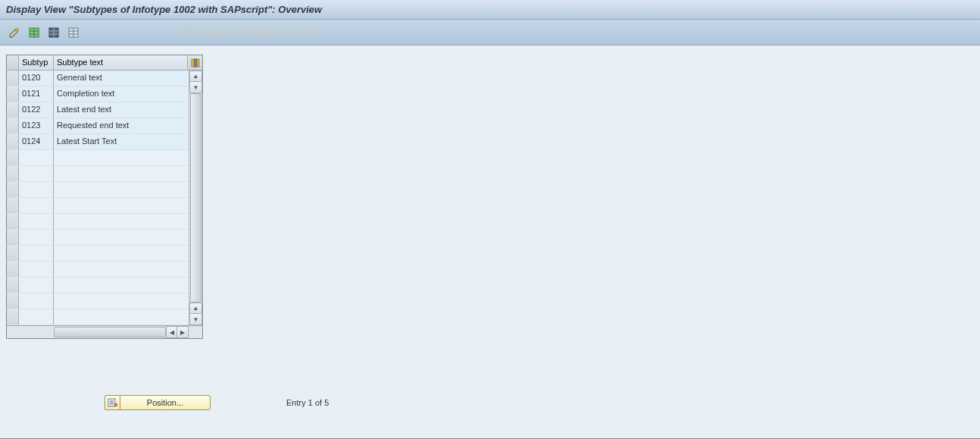  Describe the element at coordinates (158, 403) in the screenshot. I see `position-control: Position...` at that location.